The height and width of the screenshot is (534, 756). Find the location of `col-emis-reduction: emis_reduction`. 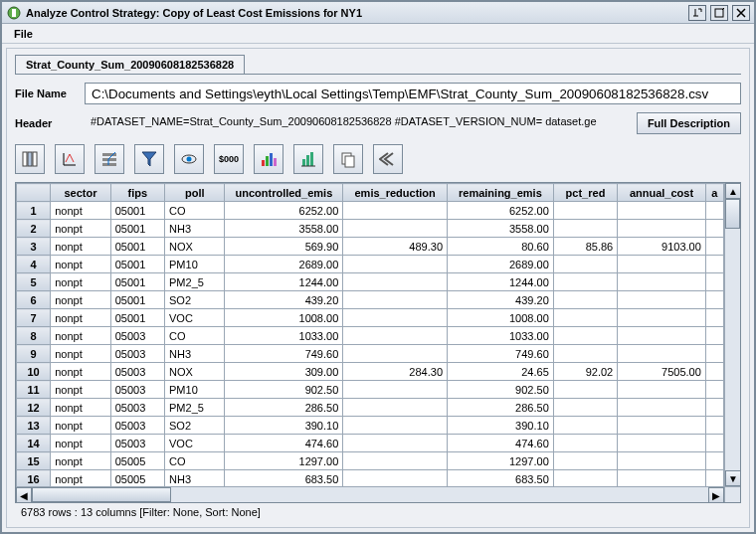

col-emis-reduction: emis_reduction is located at coordinates (396, 193).